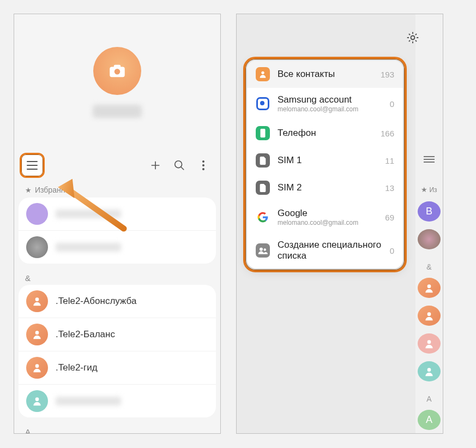 The image size is (476, 448). I want to click on menu-button, so click(32, 165).